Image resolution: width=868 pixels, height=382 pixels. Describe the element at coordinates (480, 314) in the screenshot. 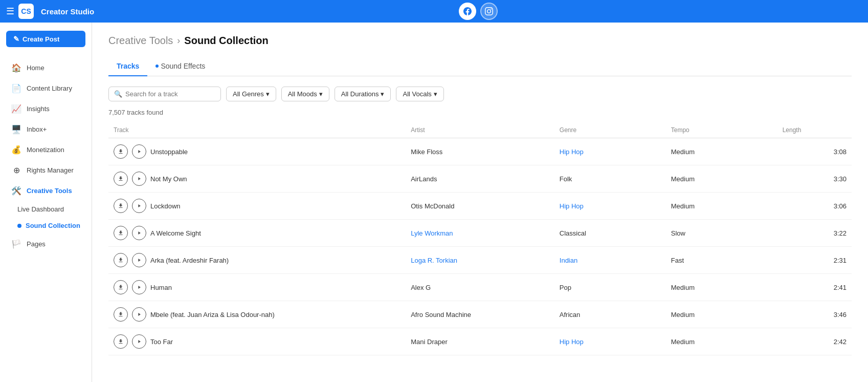

I see `table-row: Mbele (feat. Juan Ariza & Lisa Odour-nah…` at that location.